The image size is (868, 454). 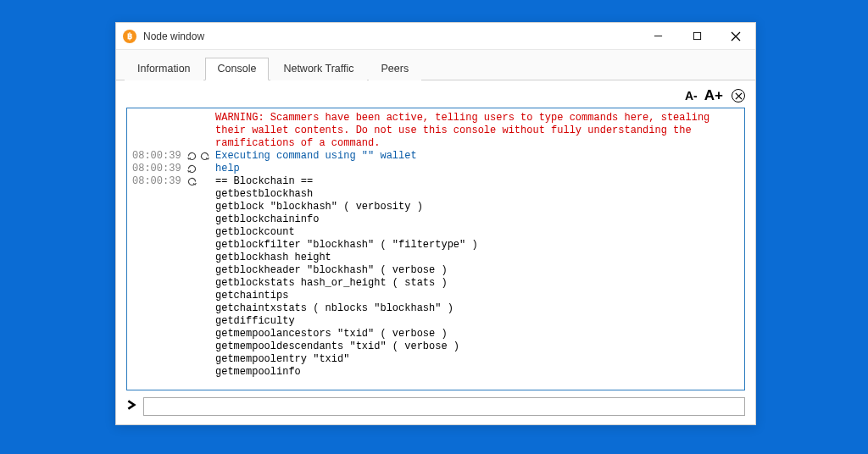 I want to click on console-toolbar: A- A+, so click(x=436, y=97).